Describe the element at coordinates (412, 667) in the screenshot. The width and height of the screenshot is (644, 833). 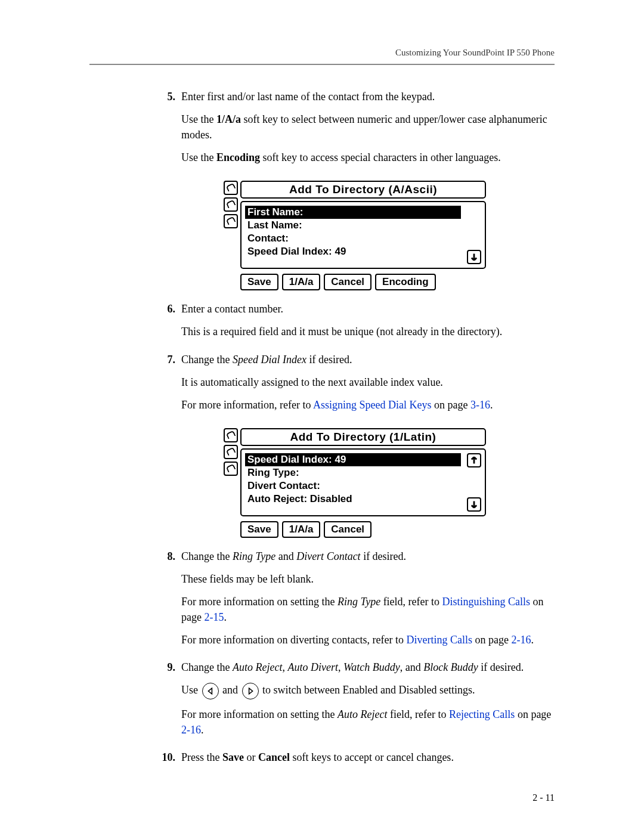
I see `text: , and` at that location.